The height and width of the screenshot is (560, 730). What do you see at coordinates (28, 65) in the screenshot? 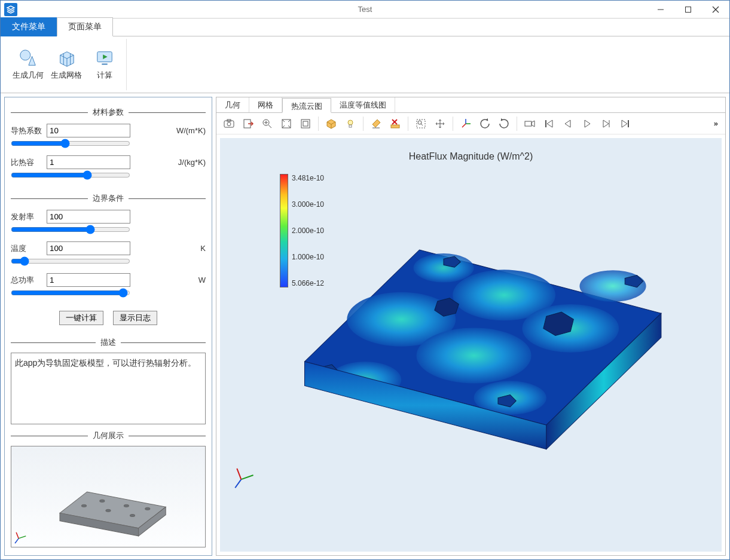
I see `generate-geometry-button: 生成几何` at bounding box center [28, 65].